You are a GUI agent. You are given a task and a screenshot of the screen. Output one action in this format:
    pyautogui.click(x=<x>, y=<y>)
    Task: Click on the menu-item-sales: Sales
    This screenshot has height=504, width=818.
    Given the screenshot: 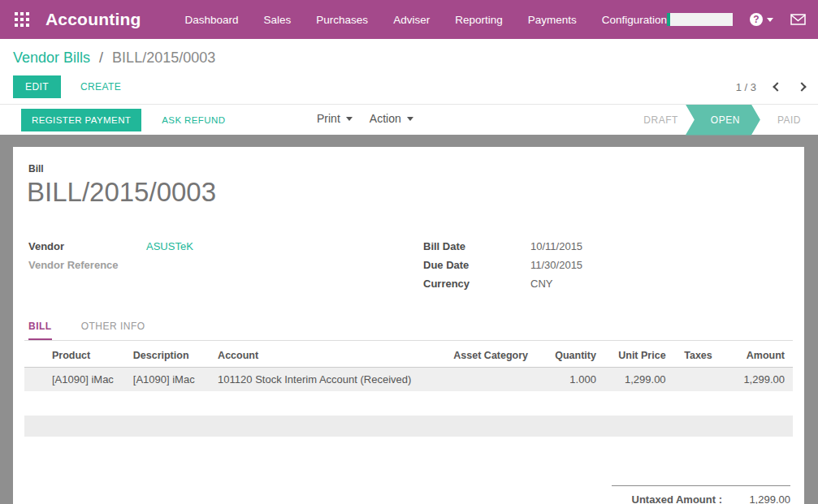 What is the action you would take?
    pyautogui.click(x=278, y=19)
    